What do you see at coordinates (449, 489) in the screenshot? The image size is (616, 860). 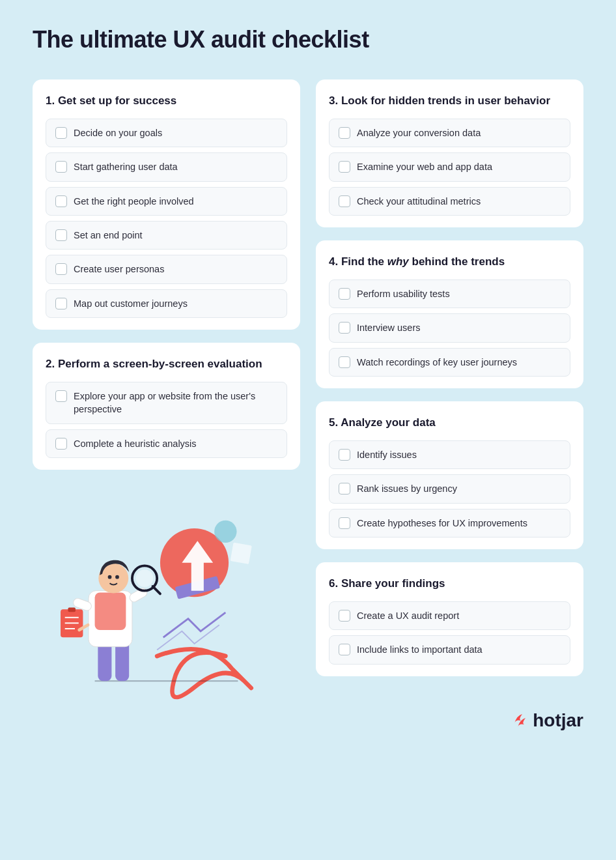 I see `section-5-checklist: Identify issues Rank issues by urgency C…` at bounding box center [449, 489].